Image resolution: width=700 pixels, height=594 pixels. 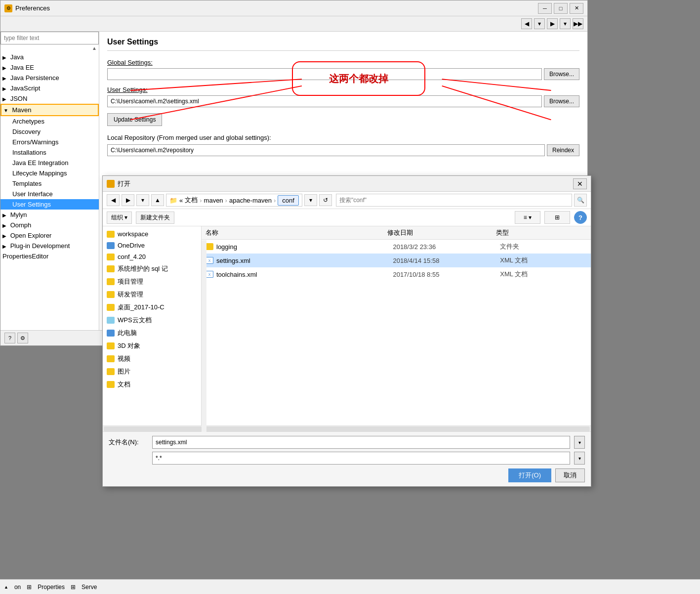 I want to click on left-item-onedrive: OneDrive, so click(x=152, y=245).